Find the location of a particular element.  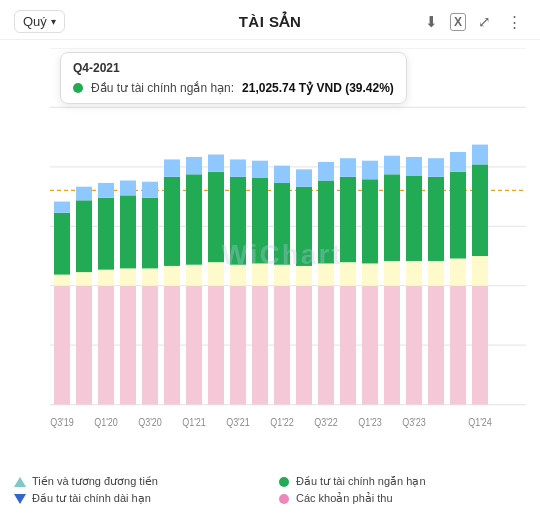

legend-triangle-down-icon is located at coordinates (20, 499).